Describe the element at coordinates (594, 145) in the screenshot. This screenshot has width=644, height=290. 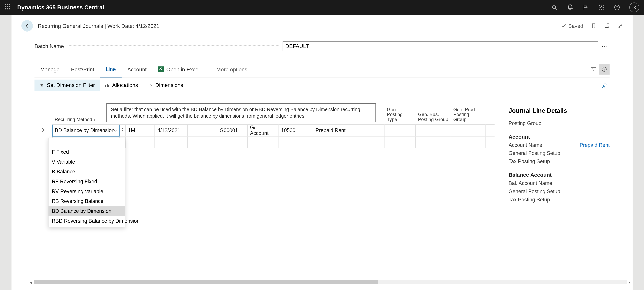
I see `account-name-link: Prepaid Rent` at that location.